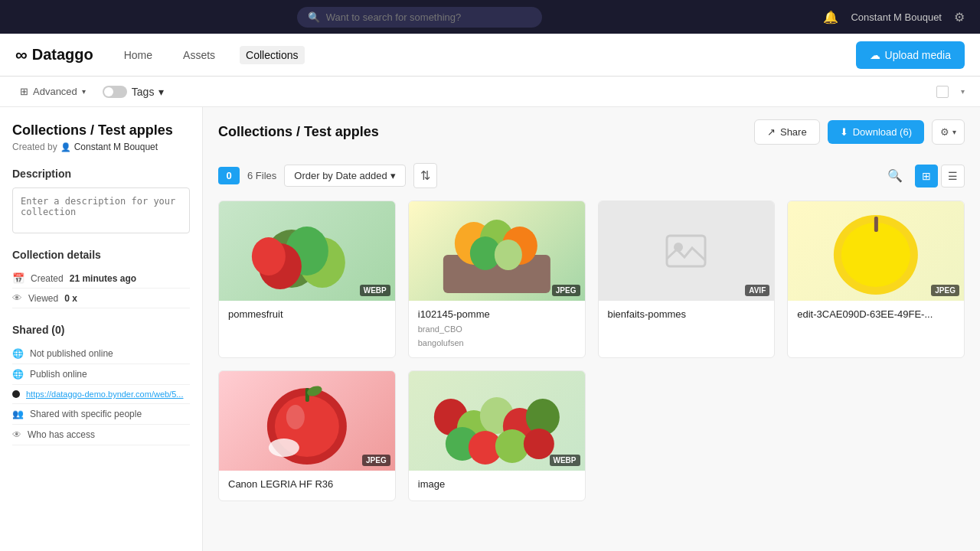 The height and width of the screenshot is (551, 980). I want to click on media-card: JPEG Canon LEGRIA HF R36, so click(307, 436).